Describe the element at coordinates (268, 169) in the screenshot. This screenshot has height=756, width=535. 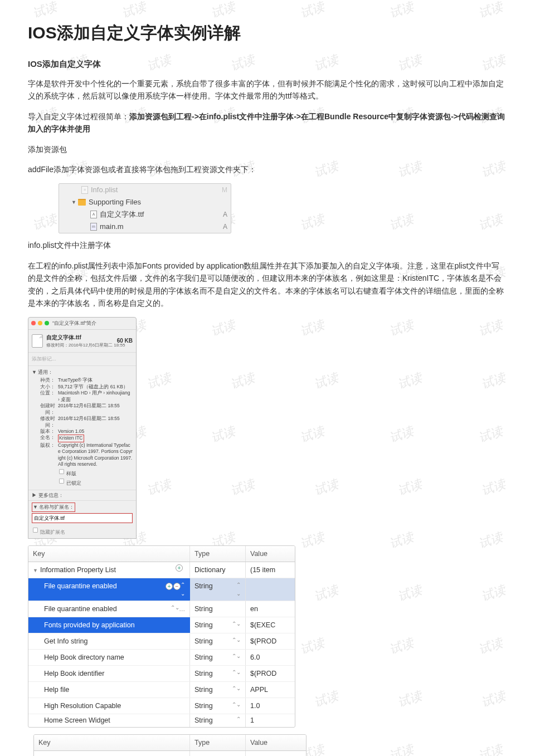
I see `add-description: addFile添加字体资源包或者直接将字体包拖到工程资源文件夹下：` at that location.